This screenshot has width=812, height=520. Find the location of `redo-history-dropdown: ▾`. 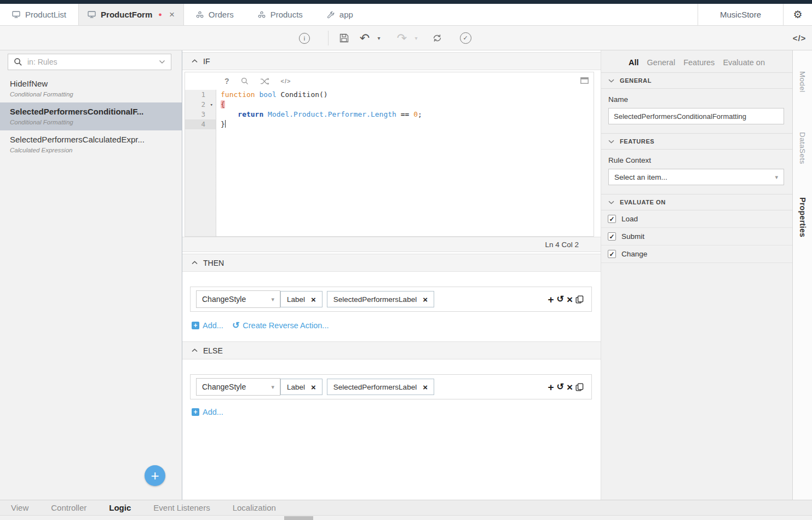

redo-history-dropdown: ▾ is located at coordinates (416, 38).